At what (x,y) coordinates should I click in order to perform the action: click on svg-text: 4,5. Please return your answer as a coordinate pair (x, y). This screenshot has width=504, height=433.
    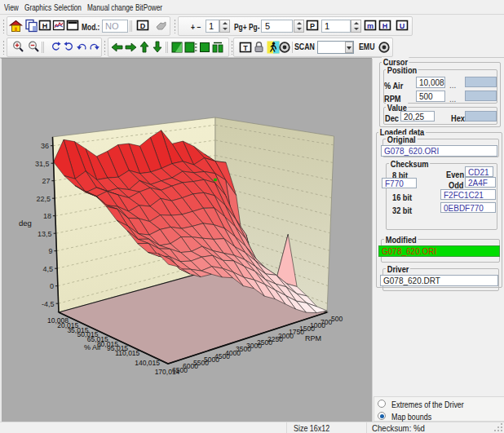
    Looking at the image, I should click on (49, 269).